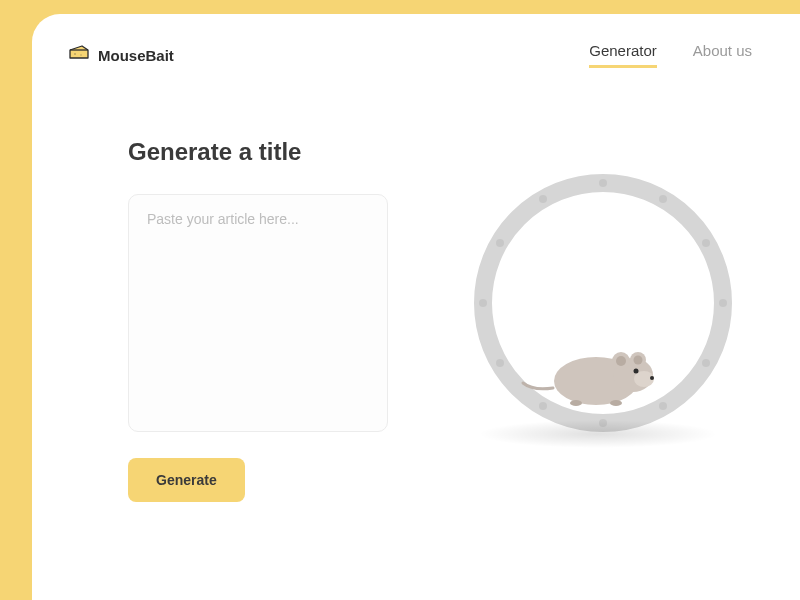  What do you see at coordinates (722, 55) in the screenshot?
I see `nav-about: About us` at bounding box center [722, 55].